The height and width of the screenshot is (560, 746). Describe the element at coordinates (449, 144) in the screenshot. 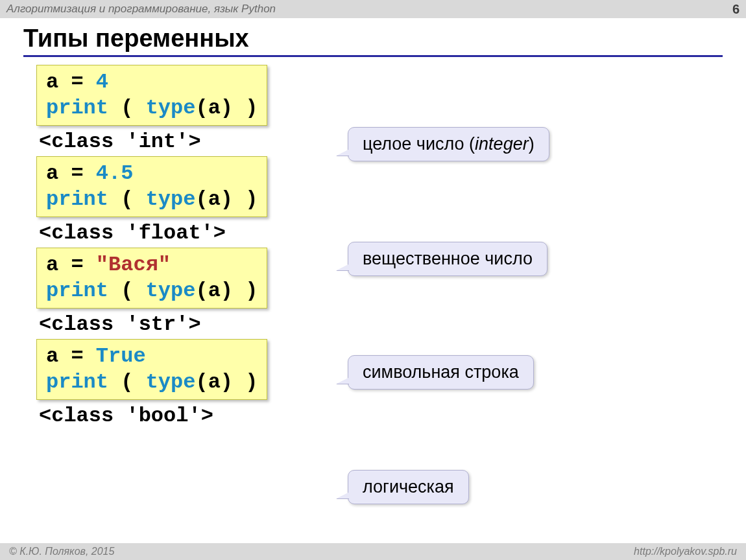

I see `callout: целое число (integer)` at that location.